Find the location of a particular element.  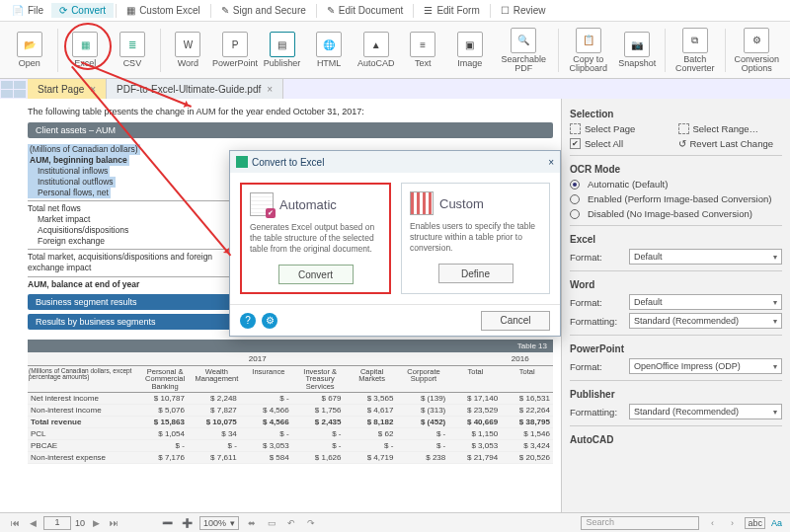

ocr-header: OCR Mode is located at coordinates (675, 170).